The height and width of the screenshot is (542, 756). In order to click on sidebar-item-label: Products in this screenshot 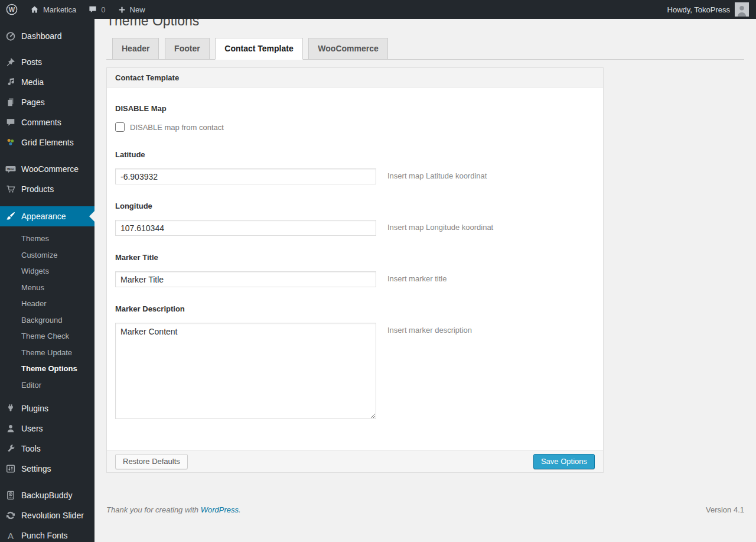, I will do `click(38, 189)`.